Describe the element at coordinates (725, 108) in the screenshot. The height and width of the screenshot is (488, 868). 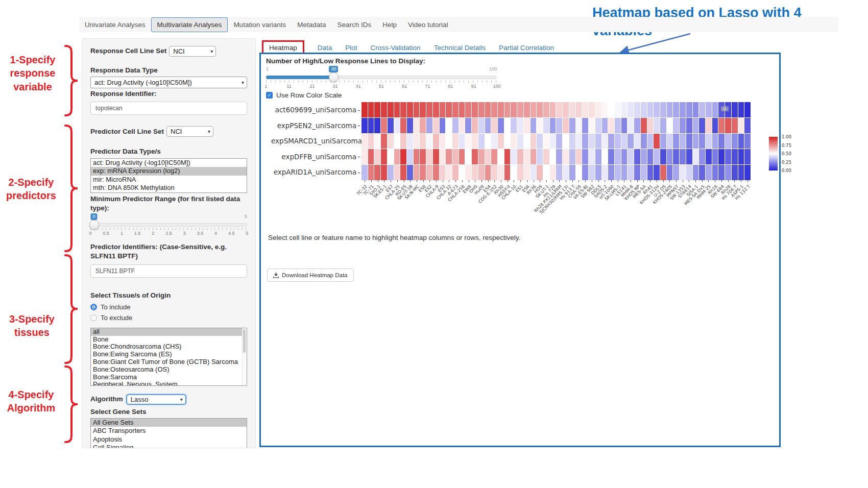
I see `camera-icon` at that location.